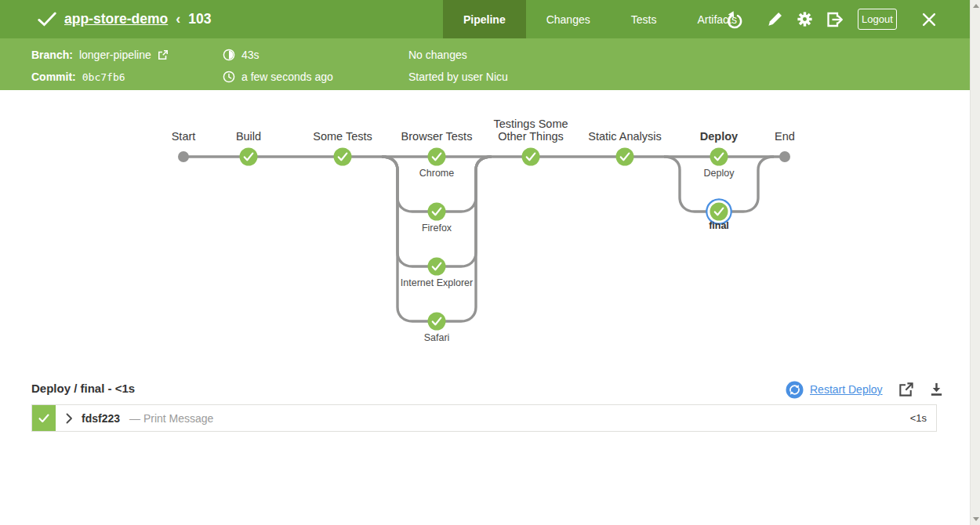 The height and width of the screenshot is (525, 980). I want to click on header-actions: Logout, so click(832, 19).